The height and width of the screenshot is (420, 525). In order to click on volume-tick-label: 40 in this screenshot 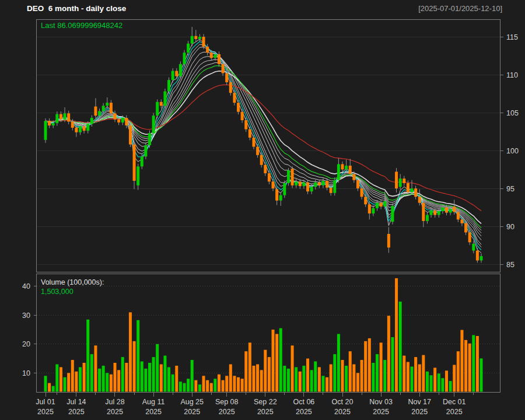, I will do `click(26, 286)`.